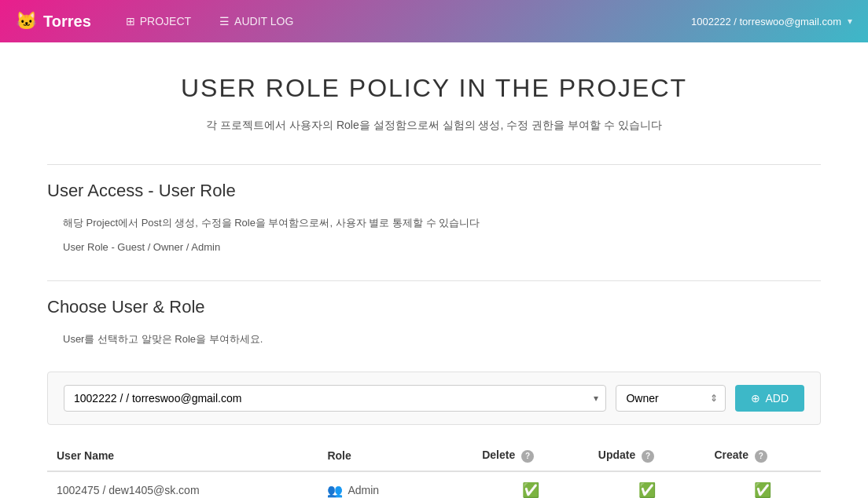 The height and width of the screenshot is (498, 868). Describe the element at coordinates (766, 22) in the screenshot. I see `user-info: 1002222 / torreswoo@gmail.com` at that location.